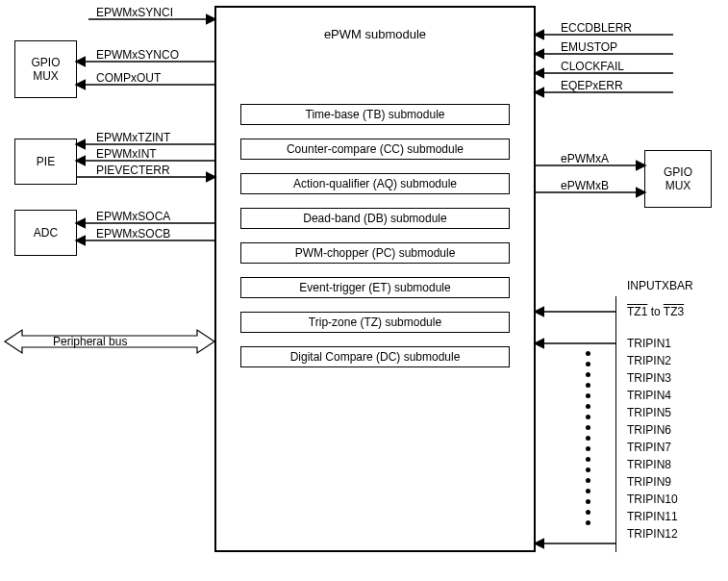 Image resolution: width=728 pixels, height=581 pixels. What do you see at coordinates (589, 47) in the screenshot?
I see `sig-emustop: EMUSTOP` at bounding box center [589, 47].